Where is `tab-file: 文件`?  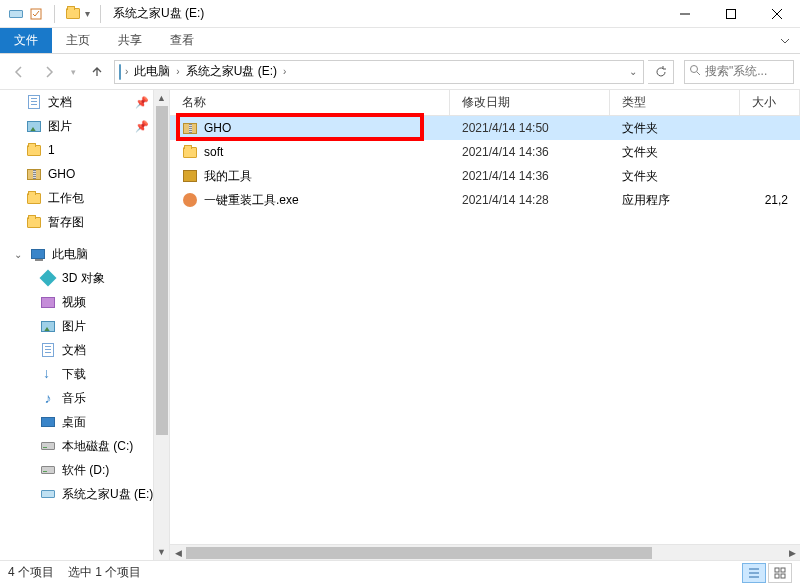 tab-file: 文件 is located at coordinates (26, 40).